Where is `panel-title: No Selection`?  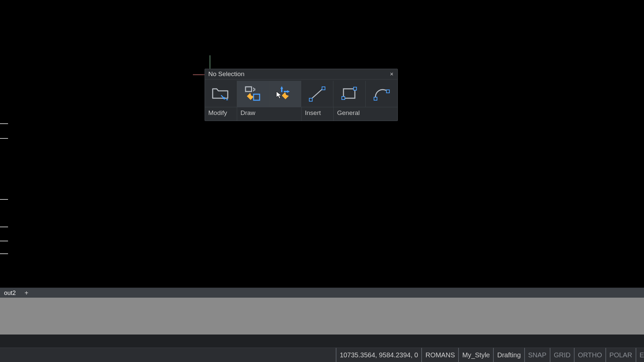 panel-title: No Selection is located at coordinates (226, 74).